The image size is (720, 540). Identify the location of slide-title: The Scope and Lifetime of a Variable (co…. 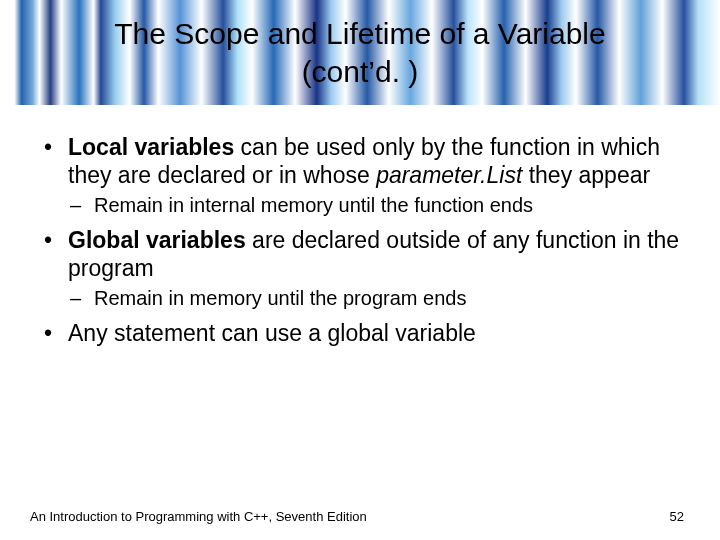
(360, 52).